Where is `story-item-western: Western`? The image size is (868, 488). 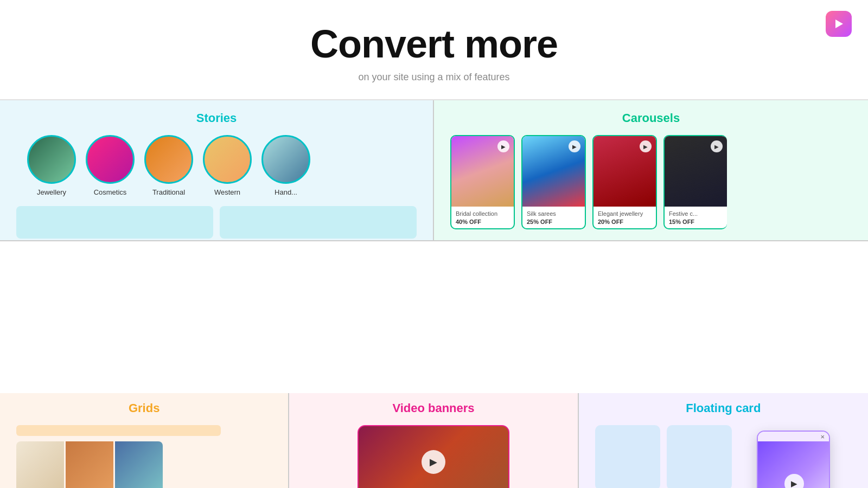 story-item-western: Western is located at coordinates (227, 166).